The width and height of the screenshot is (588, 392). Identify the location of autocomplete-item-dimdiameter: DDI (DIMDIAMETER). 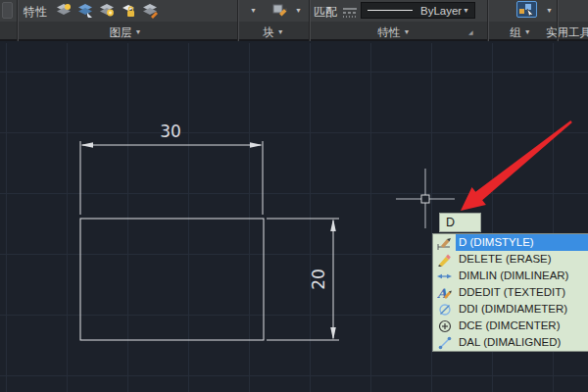
(511, 310).